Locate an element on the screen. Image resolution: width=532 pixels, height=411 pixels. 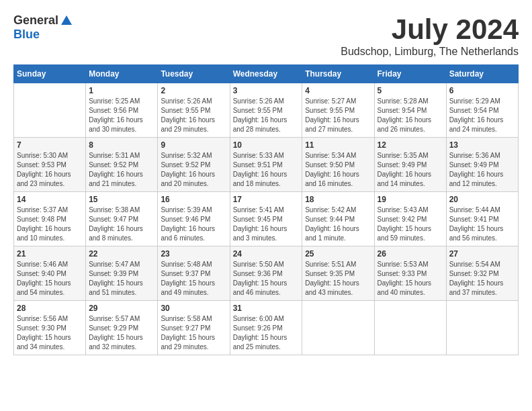
day-info: Sunrise: 5:38 AM Sunset: 9:47 PM Dayligh… is located at coordinates (122, 224).